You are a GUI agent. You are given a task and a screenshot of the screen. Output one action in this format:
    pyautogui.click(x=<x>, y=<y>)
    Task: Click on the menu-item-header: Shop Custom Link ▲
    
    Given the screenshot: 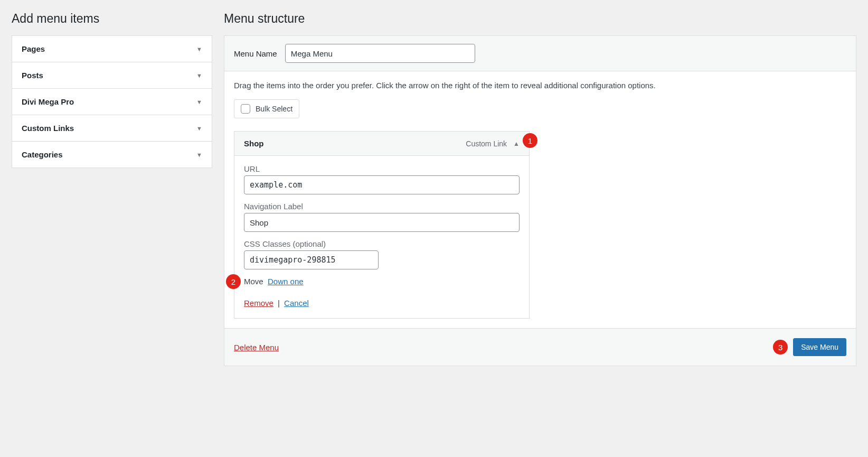 What is the action you would take?
    pyautogui.click(x=382, y=144)
    